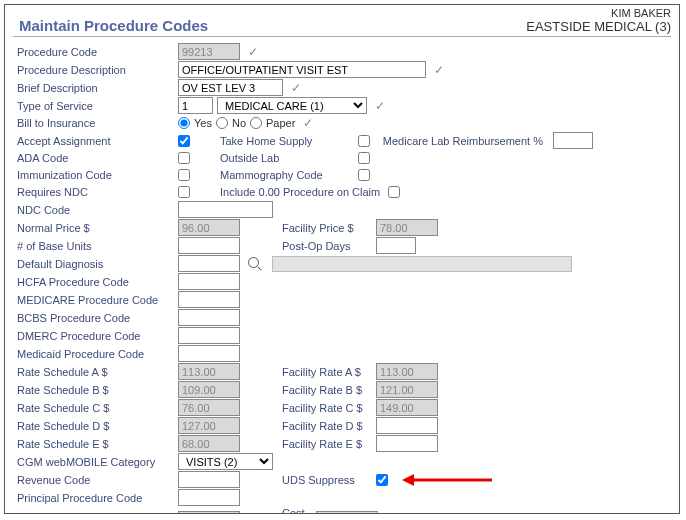  What do you see at coordinates (274, 158) in the screenshot?
I see `outside-lab-label: Outside Lab` at bounding box center [274, 158].